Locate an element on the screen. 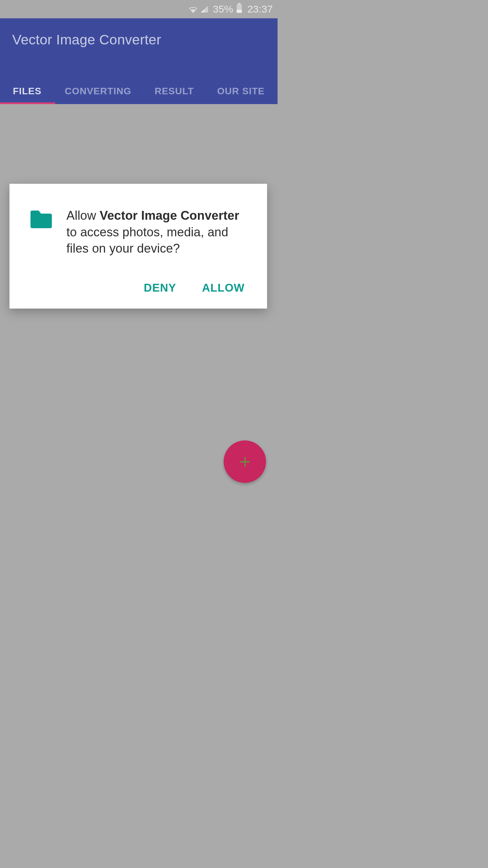  permission-suffix: to access photos, media, and files on yo… is located at coordinates (147, 240).